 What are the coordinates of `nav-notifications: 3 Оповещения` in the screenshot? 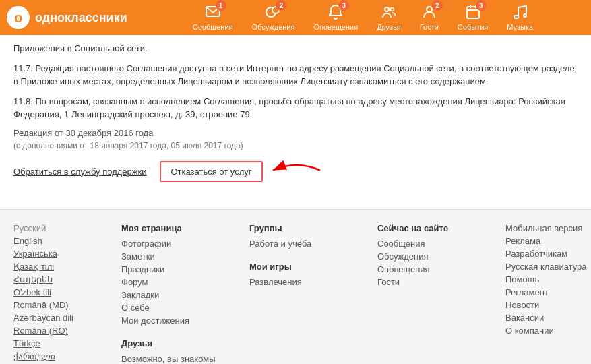 It's located at (336, 18).